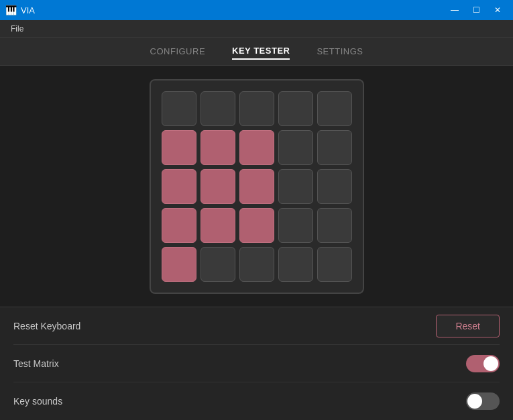 This screenshot has width=513, height=420. I want to click on key-r1-c4, so click(335, 148).